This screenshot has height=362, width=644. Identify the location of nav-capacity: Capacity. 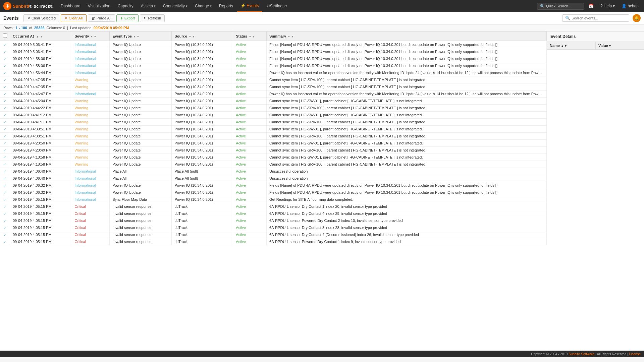
(125, 6).